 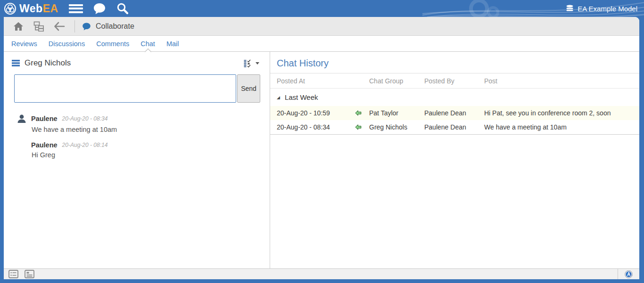 What do you see at coordinates (249, 89) in the screenshot?
I see `send-button: Send` at bounding box center [249, 89].